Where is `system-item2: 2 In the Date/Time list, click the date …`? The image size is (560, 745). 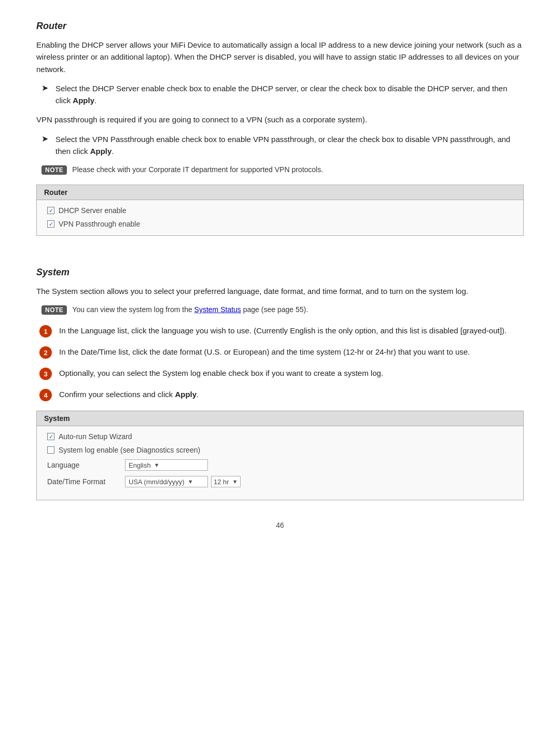 system-item2: 2 In the Date/Time list, click the date … is located at coordinates (282, 353).